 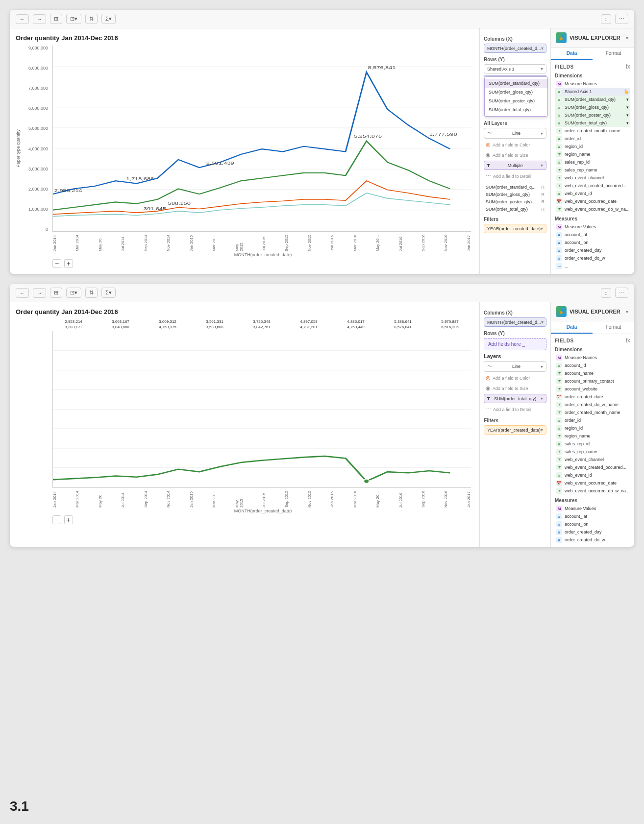 What do you see at coordinates (593, 381) in the screenshot?
I see `field-account-contact-2: T account_primary_contact` at bounding box center [593, 381].